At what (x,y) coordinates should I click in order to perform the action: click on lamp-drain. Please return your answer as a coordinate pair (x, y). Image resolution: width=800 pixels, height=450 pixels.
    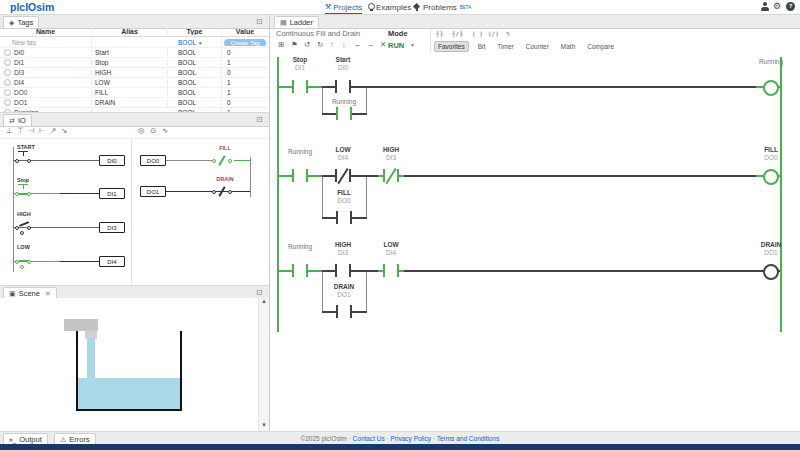
    Looking at the image, I should click on (214, 192).